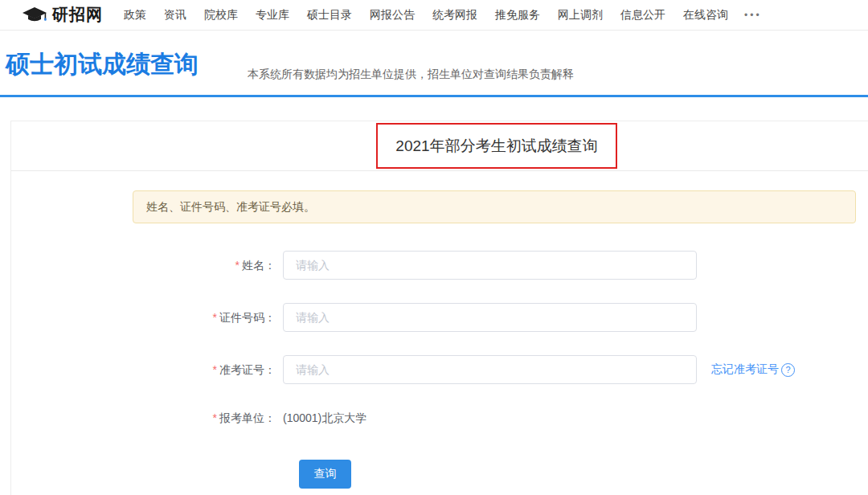  What do you see at coordinates (494, 207) in the screenshot?
I see `required-fields-notice: 姓名、证件号码、准考证号必填。` at bounding box center [494, 207].